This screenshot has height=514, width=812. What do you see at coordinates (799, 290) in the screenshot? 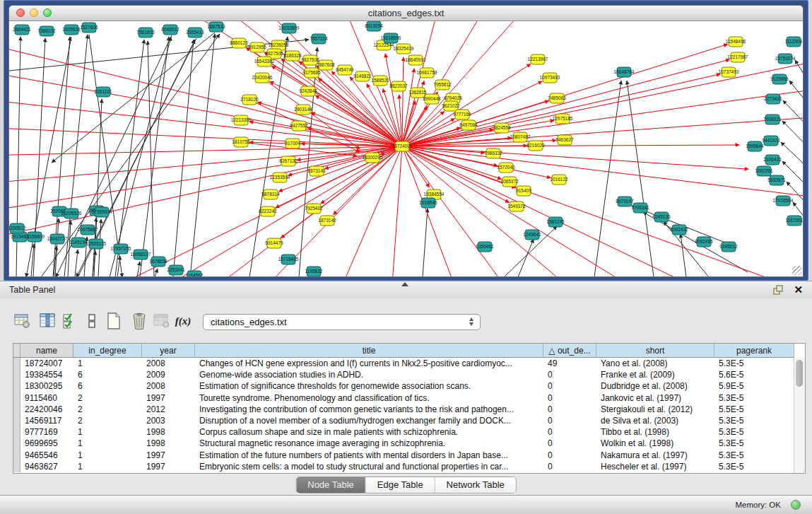
I see `close-panel-icon: ✕` at bounding box center [799, 290].